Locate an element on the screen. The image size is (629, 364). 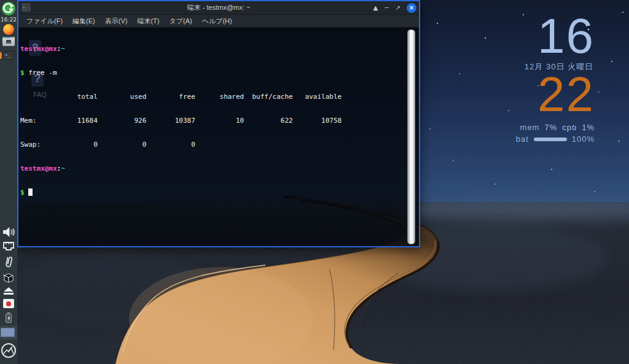
cpu-value: 1% is located at coordinates (588, 128).